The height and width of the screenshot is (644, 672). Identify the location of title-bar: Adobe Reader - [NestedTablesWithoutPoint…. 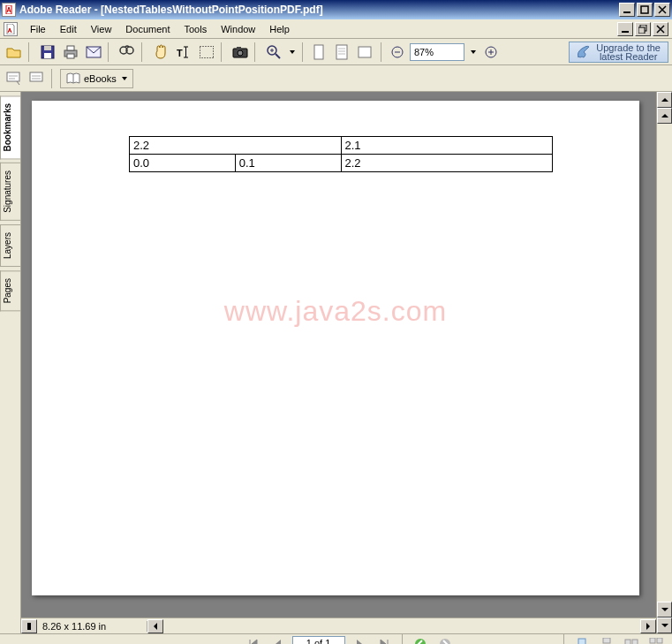
(336, 10).